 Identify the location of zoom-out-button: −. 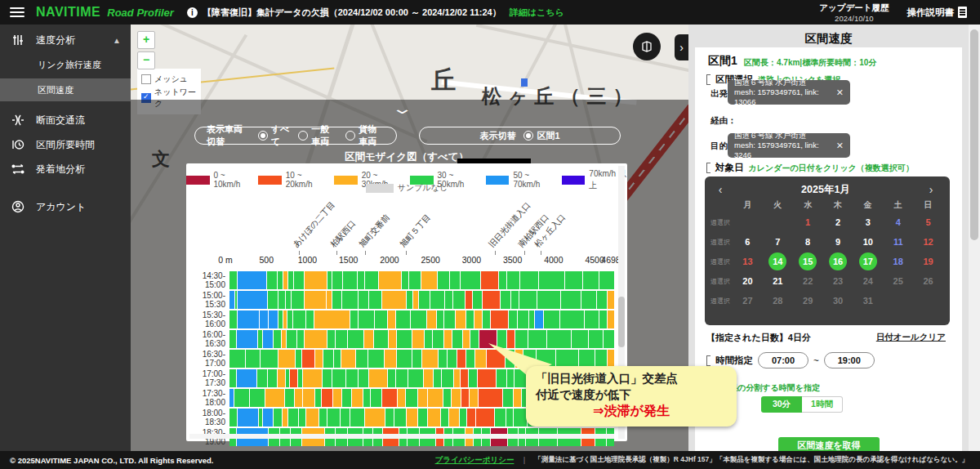
(146, 60).